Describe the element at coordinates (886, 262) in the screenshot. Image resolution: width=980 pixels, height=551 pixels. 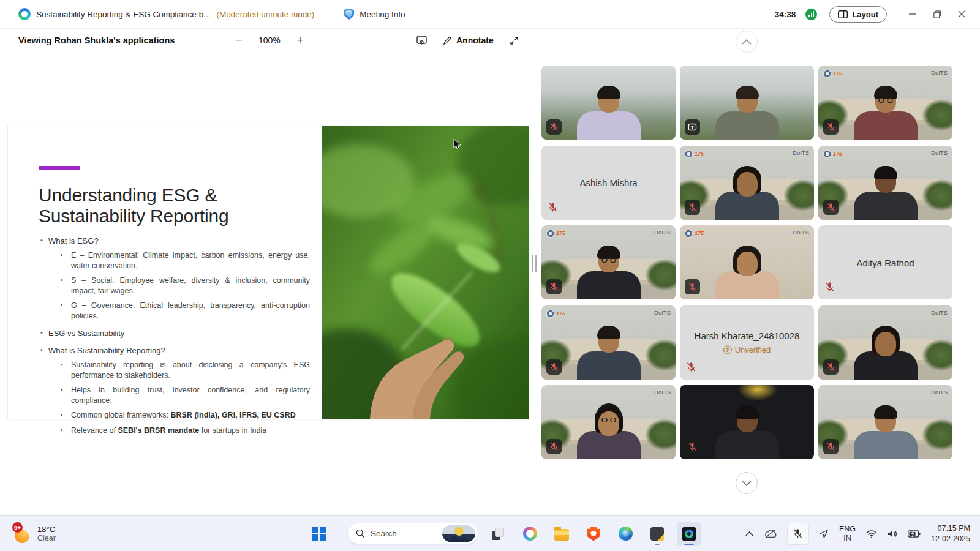
I see `participant-tile: Aditya Rathod` at that location.